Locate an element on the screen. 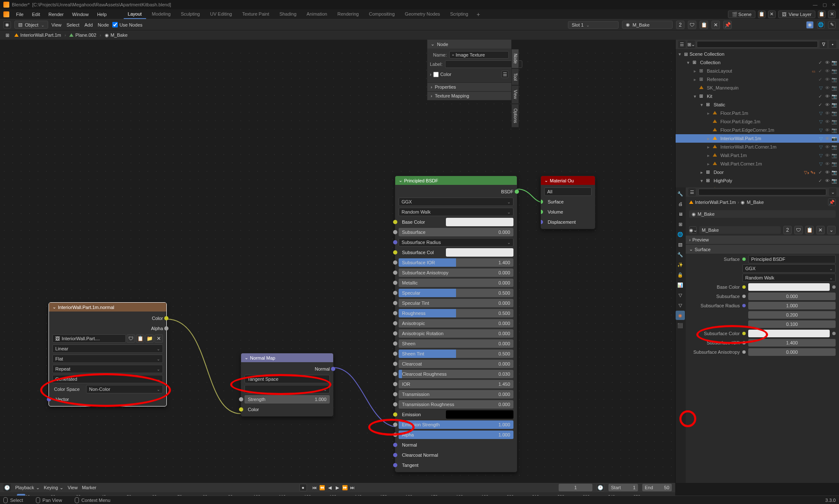 Image resolution: width=839 pixels, height=504 pixels. n-tab-tool: Tool is located at coordinates (515, 77).